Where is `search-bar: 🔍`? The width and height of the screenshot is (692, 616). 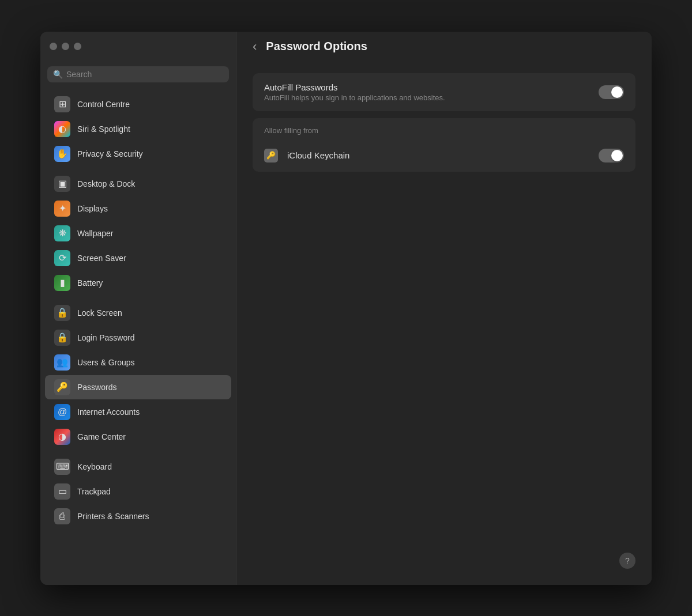
search-bar: 🔍 is located at coordinates (138, 74).